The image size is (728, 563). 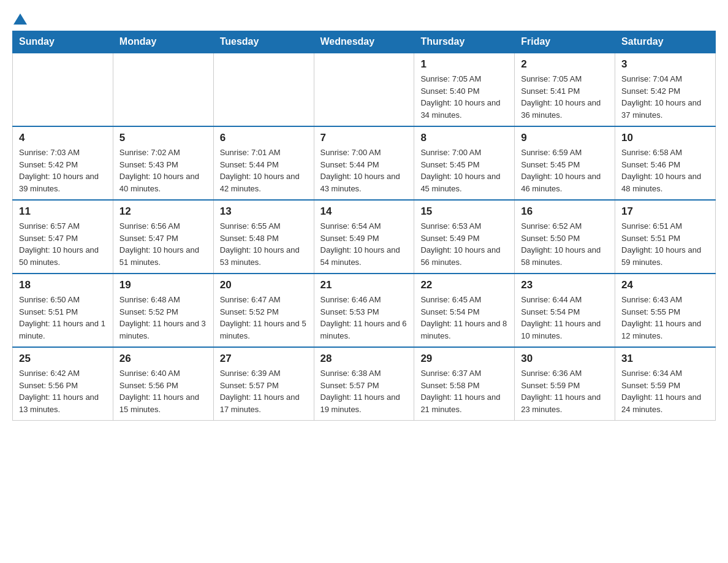 What do you see at coordinates (364, 359) in the screenshot?
I see `day-number: 28` at bounding box center [364, 359].